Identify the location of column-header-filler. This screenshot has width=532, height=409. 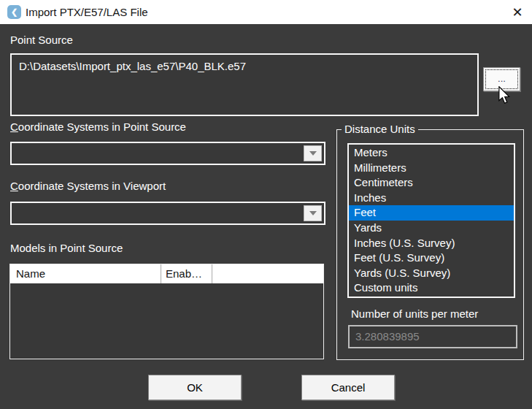
(268, 274).